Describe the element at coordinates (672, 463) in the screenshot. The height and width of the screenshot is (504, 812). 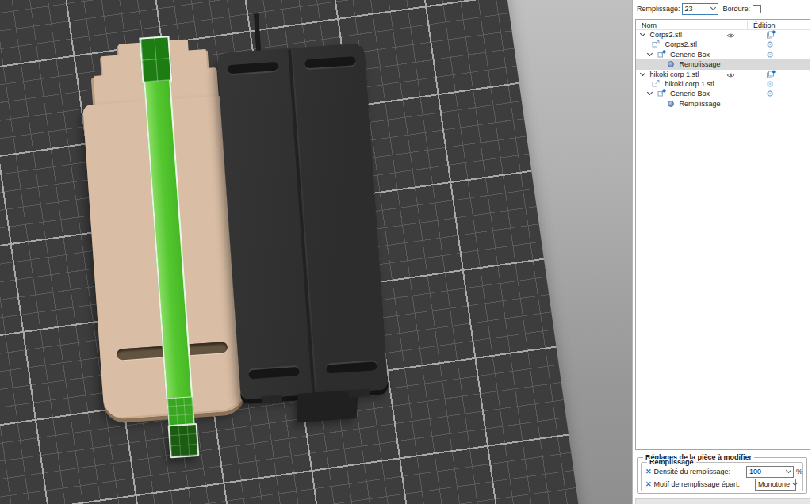
I see `infill-settings-group-title: Remplissage` at that location.